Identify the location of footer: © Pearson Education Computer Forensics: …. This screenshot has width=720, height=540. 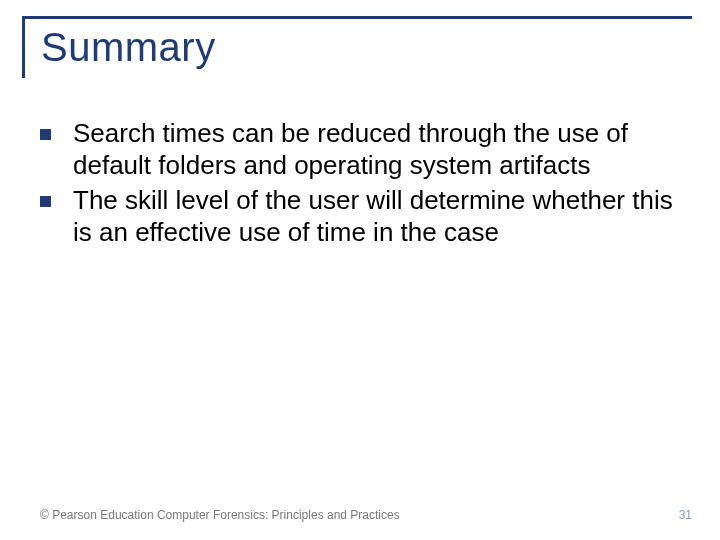
(360, 515).